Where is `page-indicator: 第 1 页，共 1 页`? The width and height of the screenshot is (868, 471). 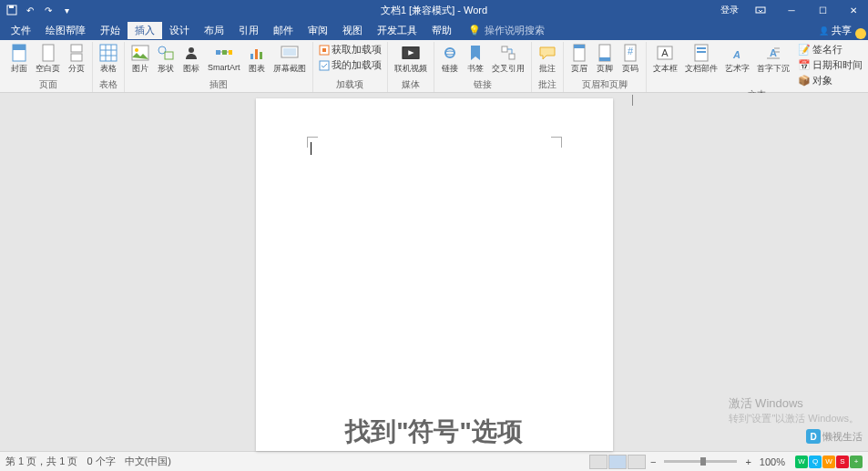
page-indicator: 第 1 页，共 1 页 is located at coordinates (42, 461).